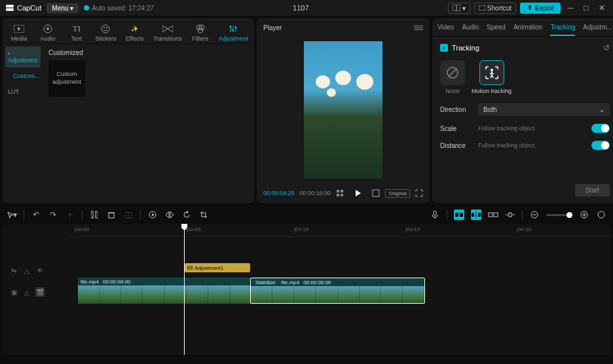 Image resolution: width=613 pixels, height=364 pixels. What do you see at coordinates (170, 215) in the screenshot?
I see `mirror-button` at bounding box center [170, 215].